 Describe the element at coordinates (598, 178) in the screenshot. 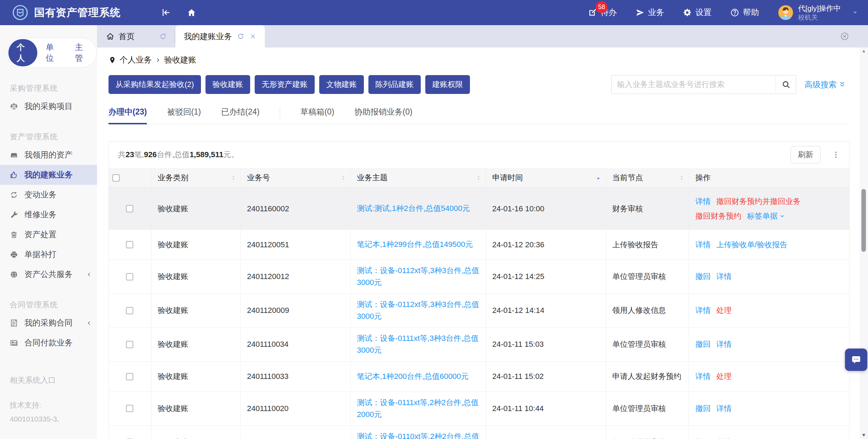

I see `sort-desc-icon` at that location.